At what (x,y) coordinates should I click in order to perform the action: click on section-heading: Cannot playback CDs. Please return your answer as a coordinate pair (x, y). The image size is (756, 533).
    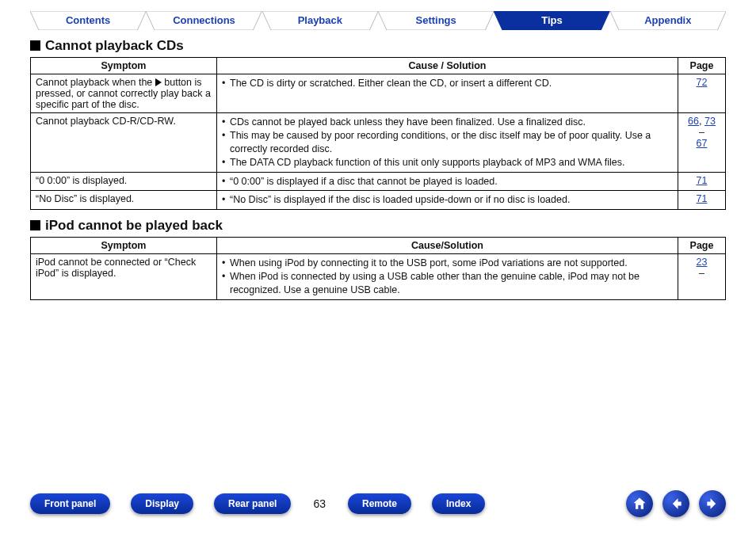
    Looking at the image, I should click on (378, 46).